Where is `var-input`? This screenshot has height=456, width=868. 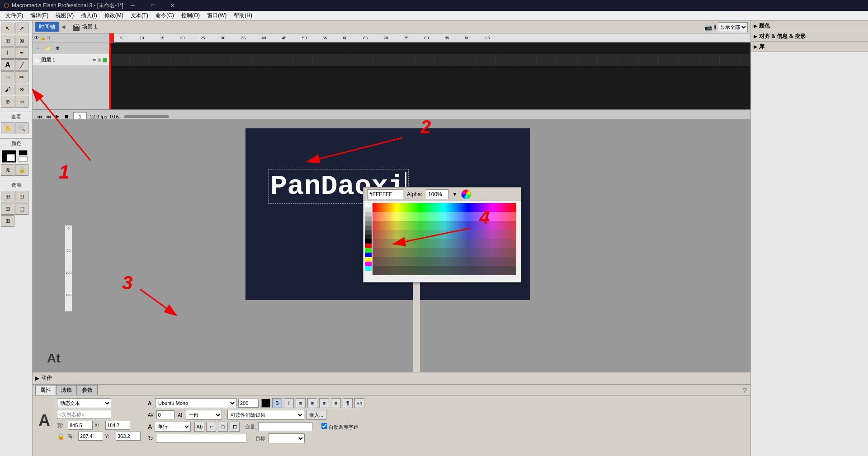 var-input is located at coordinates (285, 427).